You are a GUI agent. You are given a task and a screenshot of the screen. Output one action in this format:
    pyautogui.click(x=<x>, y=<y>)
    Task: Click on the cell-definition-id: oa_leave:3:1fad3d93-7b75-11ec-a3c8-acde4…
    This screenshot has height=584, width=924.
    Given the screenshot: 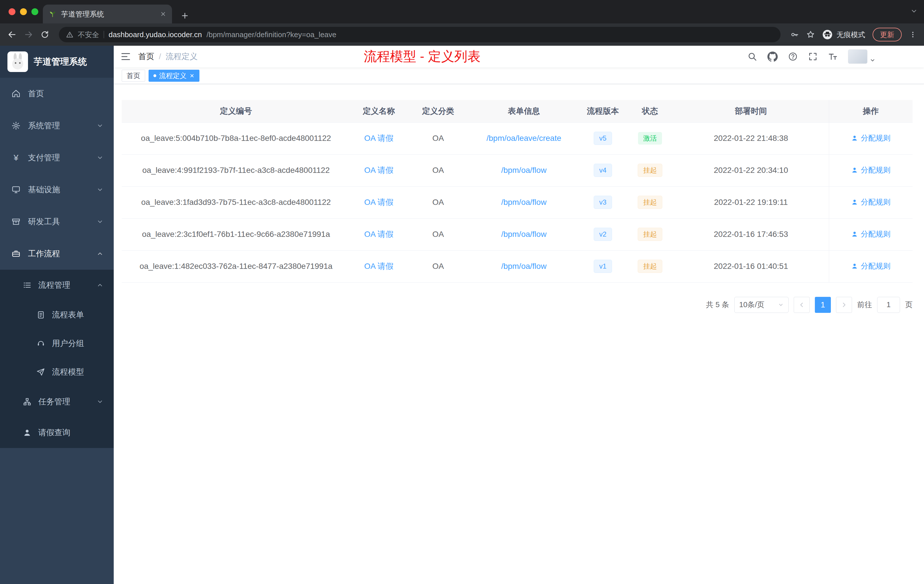 What is the action you would take?
    pyautogui.click(x=236, y=202)
    